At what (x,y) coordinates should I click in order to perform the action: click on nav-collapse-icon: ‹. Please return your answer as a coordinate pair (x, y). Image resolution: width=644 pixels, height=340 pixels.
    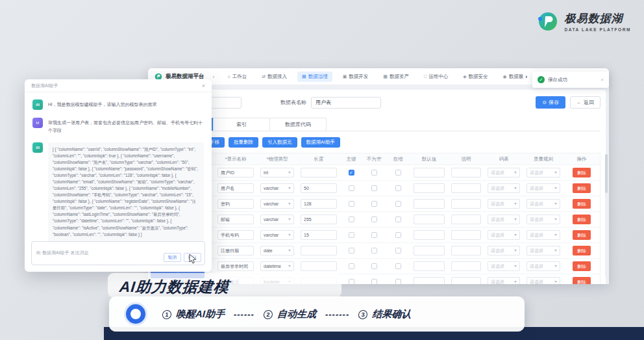
    Looking at the image, I should click on (214, 77).